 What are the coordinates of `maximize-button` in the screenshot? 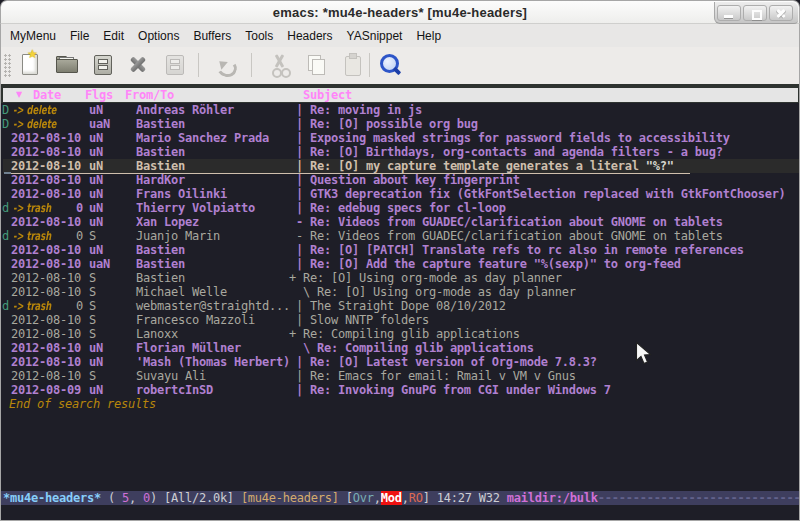 It's located at (755, 13).